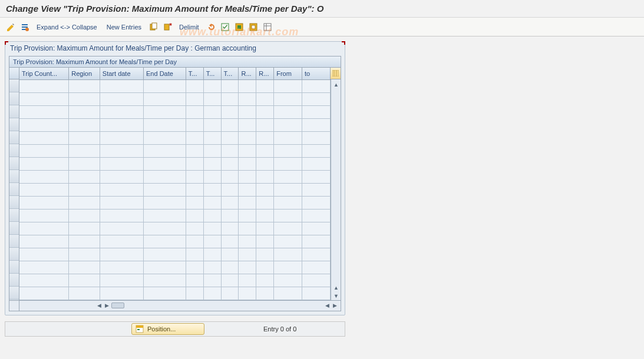  What do you see at coordinates (336, 85) in the screenshot?
I see `scroll-up-icon: ▲` at bounding box center [336, 85].